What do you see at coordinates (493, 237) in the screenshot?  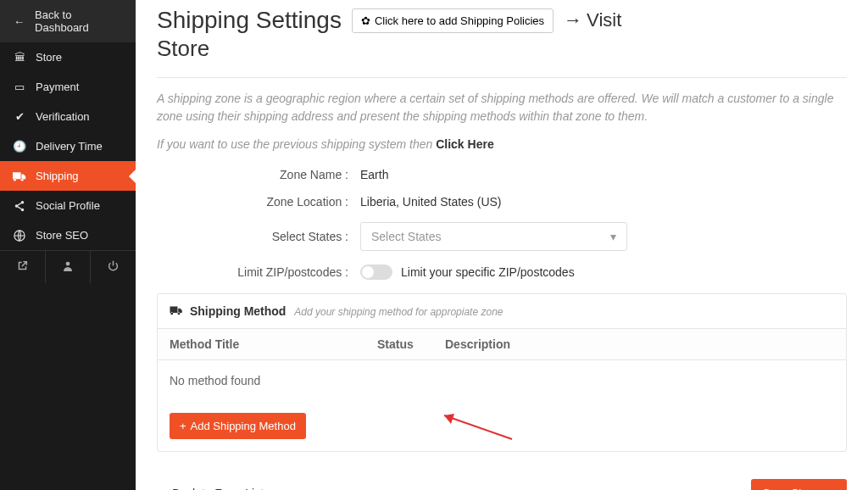 I see `states-select: Select States ▾` at bounding box center [493, 237].